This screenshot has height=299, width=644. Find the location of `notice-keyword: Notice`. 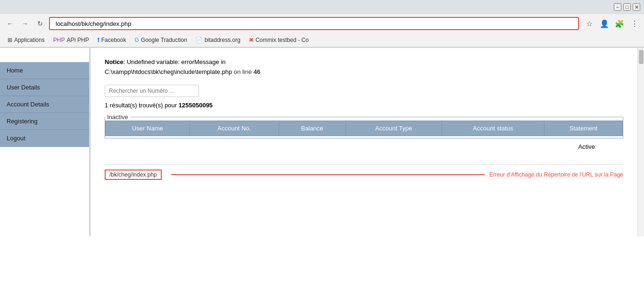

notice-keyword: Notice is located at coordinates (114, 62).